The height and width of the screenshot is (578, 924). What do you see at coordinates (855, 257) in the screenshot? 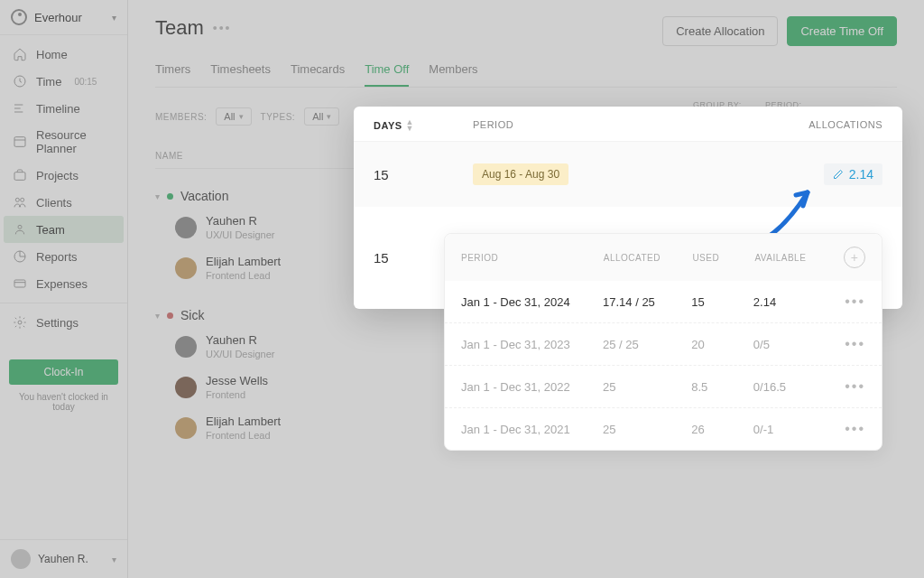
I see `add-period-button: +` at bounding box center [855, 257].